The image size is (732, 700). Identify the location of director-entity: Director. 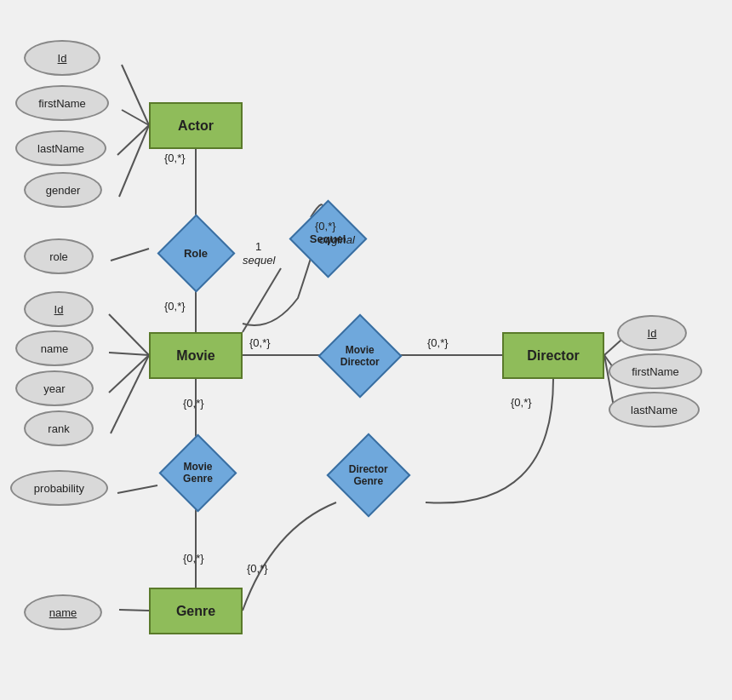
(553, 356).